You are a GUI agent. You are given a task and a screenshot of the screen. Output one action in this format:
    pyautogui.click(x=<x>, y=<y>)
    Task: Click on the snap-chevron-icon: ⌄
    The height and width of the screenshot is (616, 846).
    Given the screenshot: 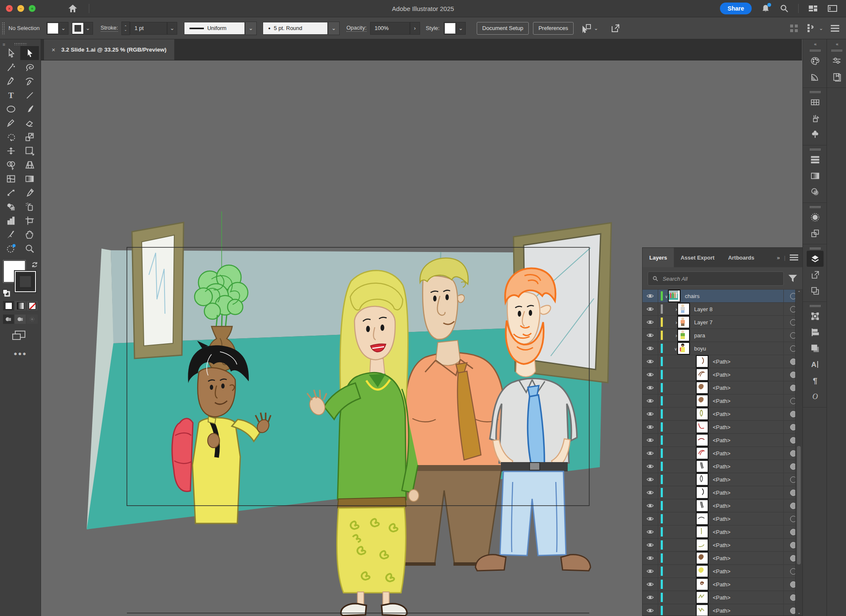 What is the action you would take?
    pyautogui.click(x=821, y=28)
    